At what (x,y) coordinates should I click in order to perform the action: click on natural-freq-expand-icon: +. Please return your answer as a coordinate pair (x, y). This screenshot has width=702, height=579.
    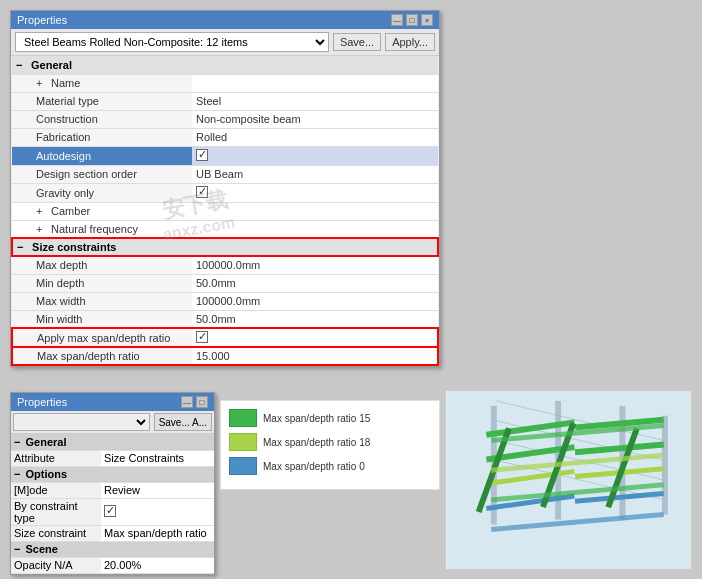
    Looking at the image, I should click on (41, 229).